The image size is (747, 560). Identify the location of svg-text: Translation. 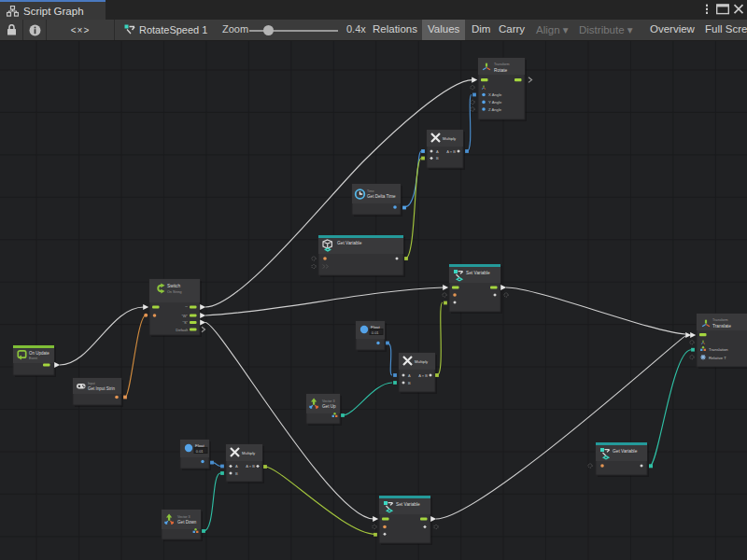
(719, 349).